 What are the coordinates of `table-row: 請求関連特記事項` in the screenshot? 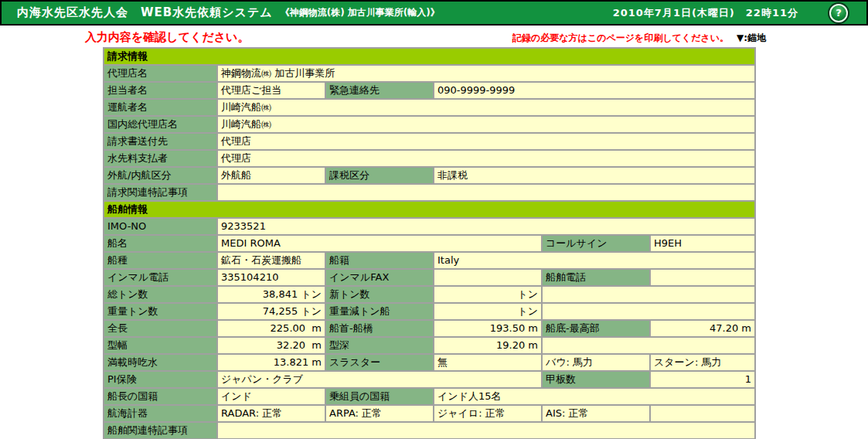 It's located at (430, 192).